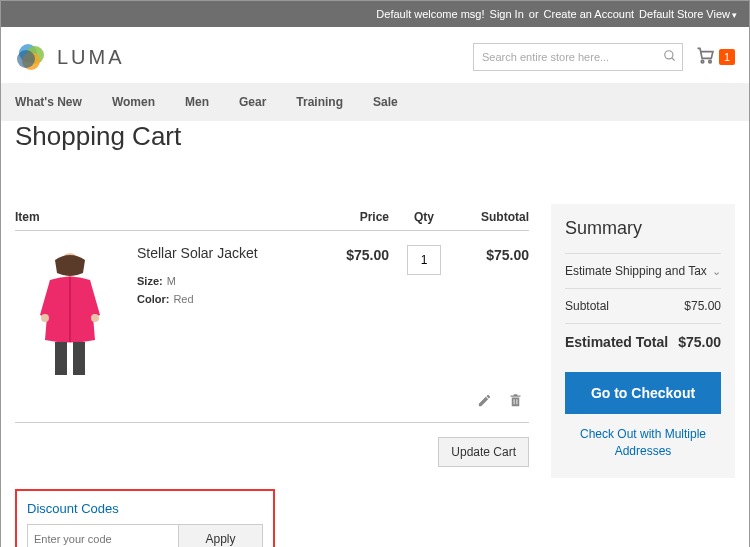 Image resolution: width=750 pixels, height=547 pixels. I want to click on nav-sale: Sale, so click(386, 102).